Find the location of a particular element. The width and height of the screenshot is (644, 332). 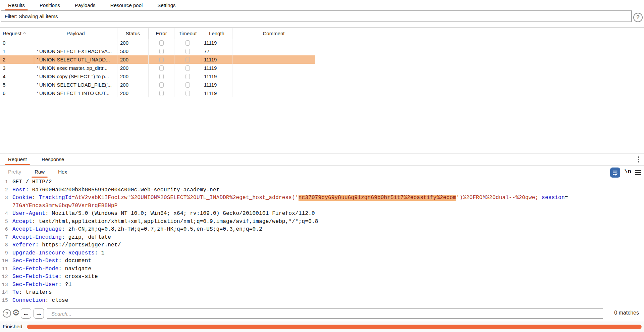

table-row: 4' UNION copy (SELECT '') to p...2001111… is located at coordinates (158, 77).